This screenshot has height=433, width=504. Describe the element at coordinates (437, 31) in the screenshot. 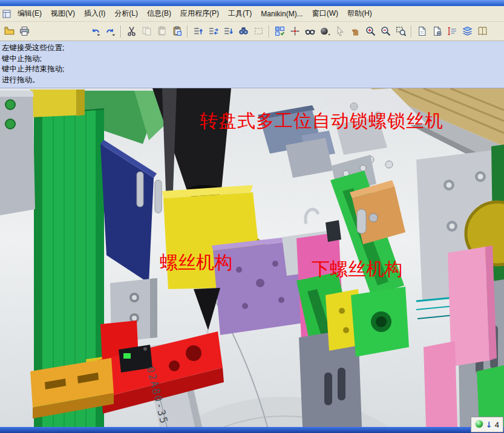

I see `sheet-settings-icon` at that location.